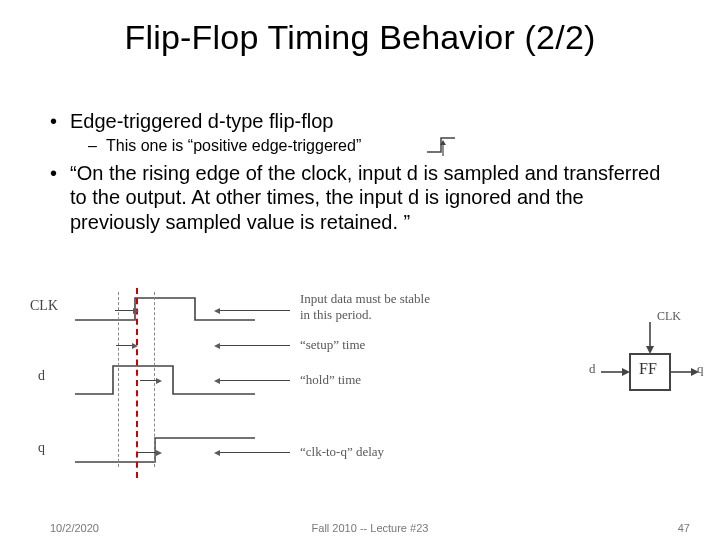 This screenshot has width=720, height=540. What do you see at coordinates (234, 146) in the screenshot?
I see `subbullet-positive-edge: This one is “positive edge-triggered”` at bounding box center [234, 146].